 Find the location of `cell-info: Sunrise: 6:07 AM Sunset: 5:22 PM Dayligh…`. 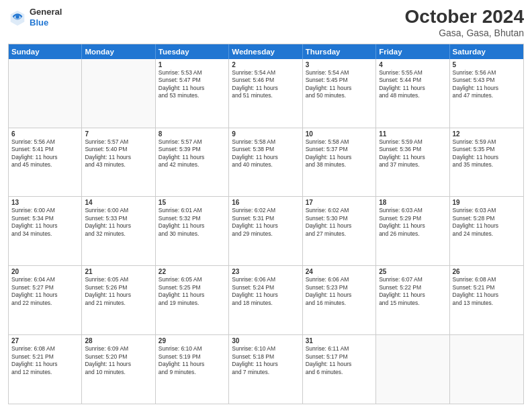

cell-info: Sunrise: 6:07 AM Sunset: 5:22 PM Dayligh… is located at coordinates (412, 291).